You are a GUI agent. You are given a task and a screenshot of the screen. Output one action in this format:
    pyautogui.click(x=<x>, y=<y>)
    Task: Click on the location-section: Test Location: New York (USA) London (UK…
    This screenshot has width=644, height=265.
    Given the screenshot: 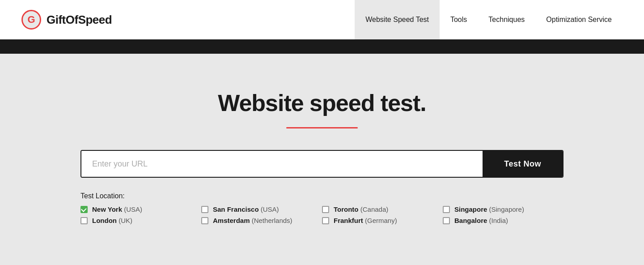 What is the action you would take?
    pyautogui.click(x=322, y=208)
    